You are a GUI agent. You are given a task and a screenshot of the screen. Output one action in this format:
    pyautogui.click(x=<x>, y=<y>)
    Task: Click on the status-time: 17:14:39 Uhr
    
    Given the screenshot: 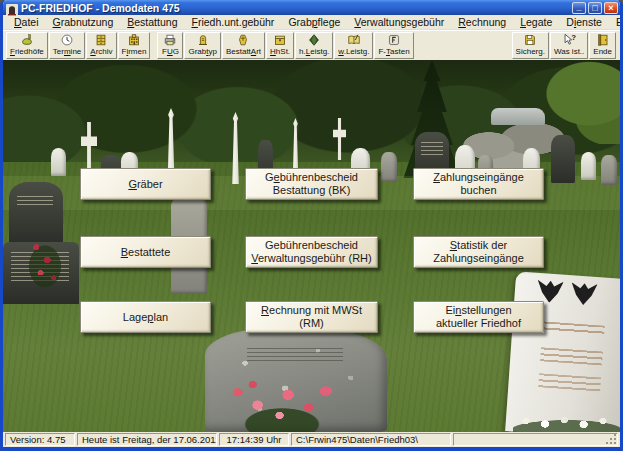 What is the action you would take?
    pyautogui.click(x=254, y=440)
    